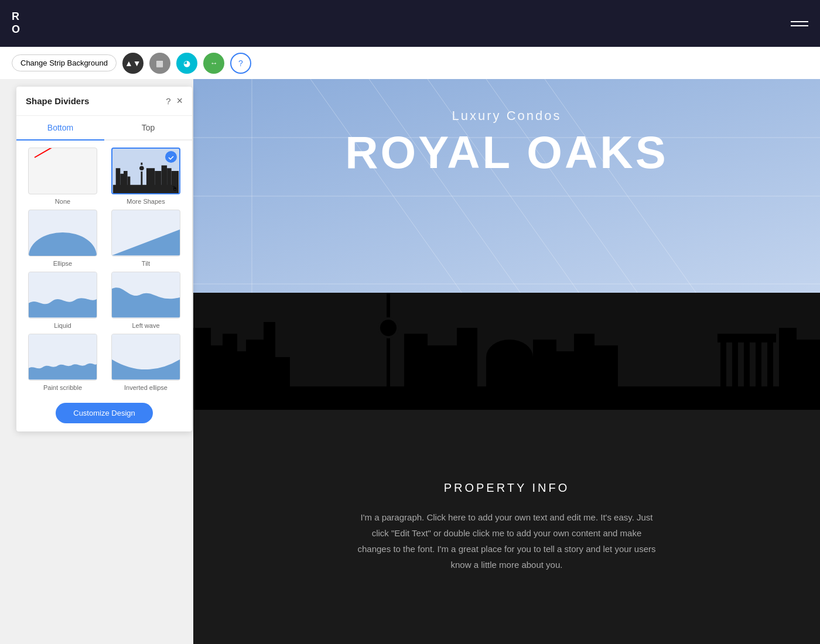 This screenshot has height=644, width=820. What do you see at coordinates (171, 157) in the screenshot?
I see `check-icon` at bounding box center [171, 157].